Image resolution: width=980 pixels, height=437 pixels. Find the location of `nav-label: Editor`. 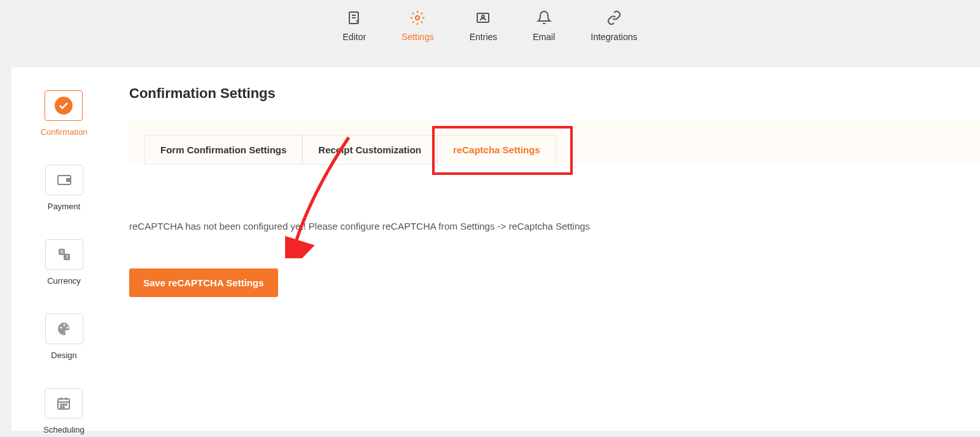

nav-label: Editor is located at coordinates (355, 37).